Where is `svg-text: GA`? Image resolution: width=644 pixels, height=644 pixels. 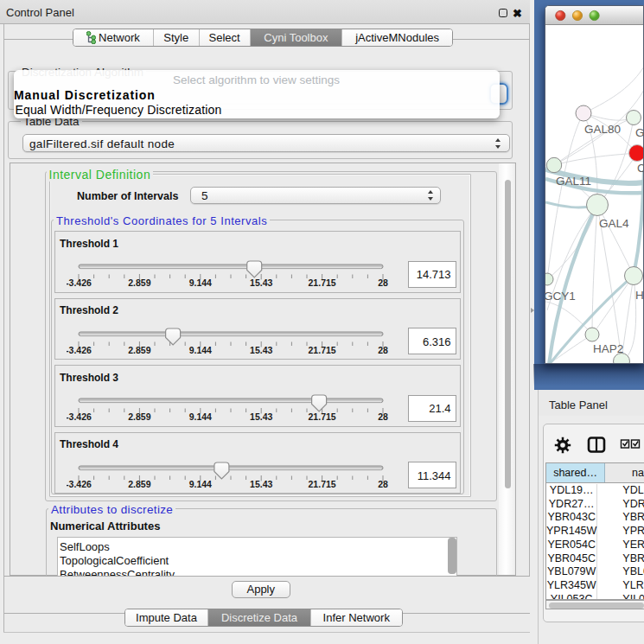
svg-text: GA is located at coordinates (640, 133).